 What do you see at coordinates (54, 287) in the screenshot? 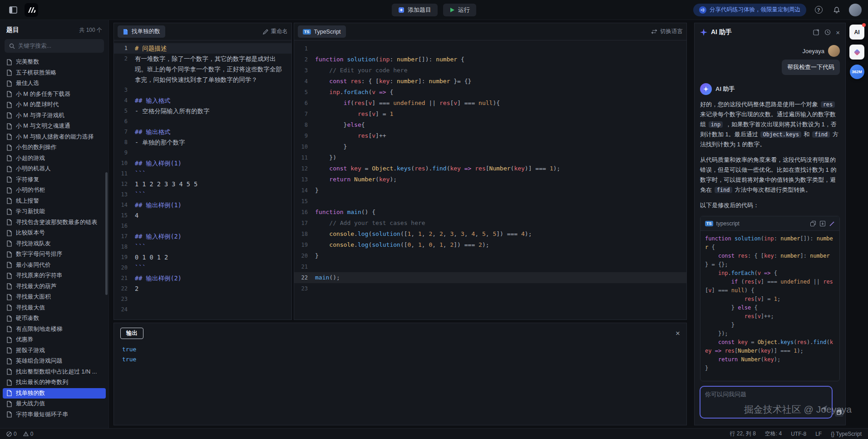
I see `sidebar-item: 寻找最大的葫芦` at bounding box center [54, 287].